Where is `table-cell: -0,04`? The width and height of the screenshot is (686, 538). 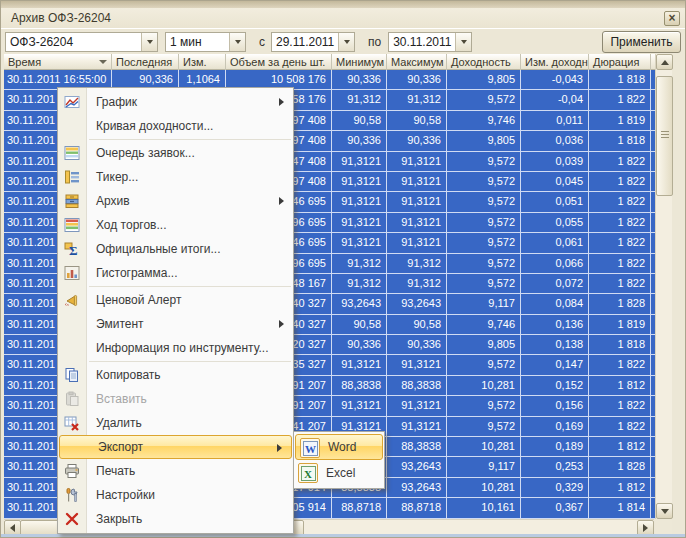 table-cell: -0,04 is located at coordinates (555, 100).